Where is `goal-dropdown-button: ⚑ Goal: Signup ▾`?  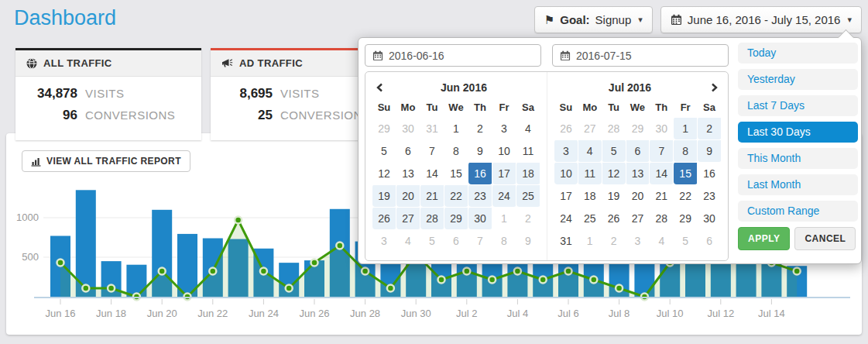
goal-dropdown-button: ⚑ Goal: Signup ▾ is located at coordinates (593, 20).